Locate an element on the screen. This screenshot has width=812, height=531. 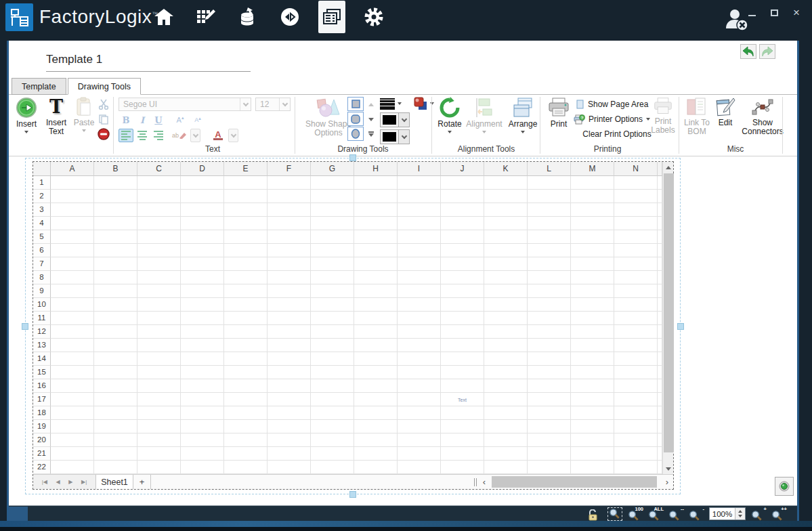
cell-B15 is located at coordinates (116, 373).